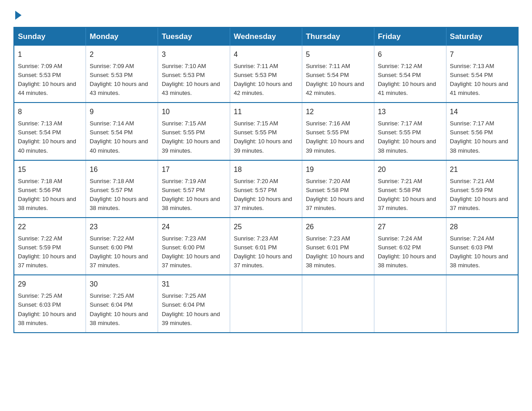 The height and width of the screenshot is (411, 532). I want to click on day-number: 10, so click(194, 112).